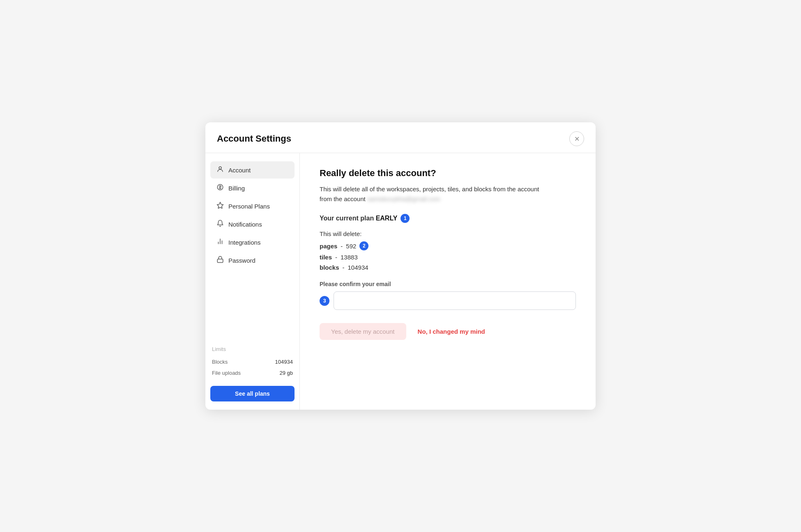 This screenshot has width=801, height=532. What do you see at coordinates (404, 199) in the screenshot?
I see `blurred-email: samiskovykha@gmail.com` at bounding box center [404, 199].